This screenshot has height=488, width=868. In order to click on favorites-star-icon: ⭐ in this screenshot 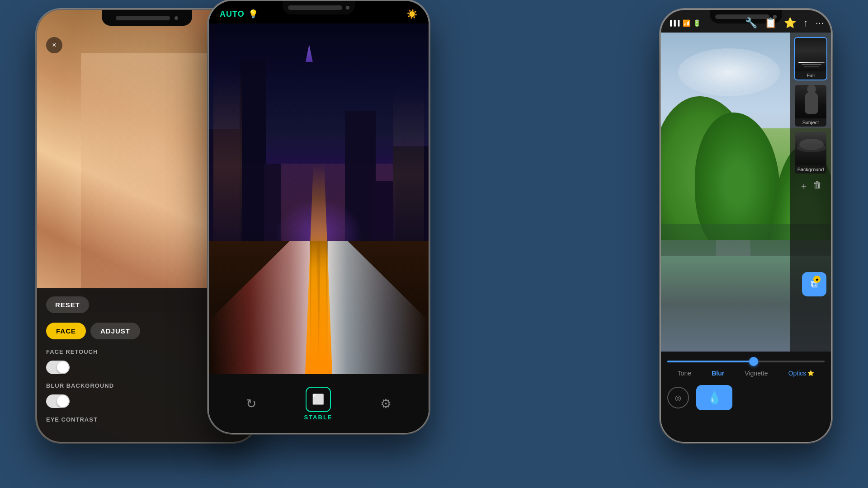, I will do `click(790, 23)`.